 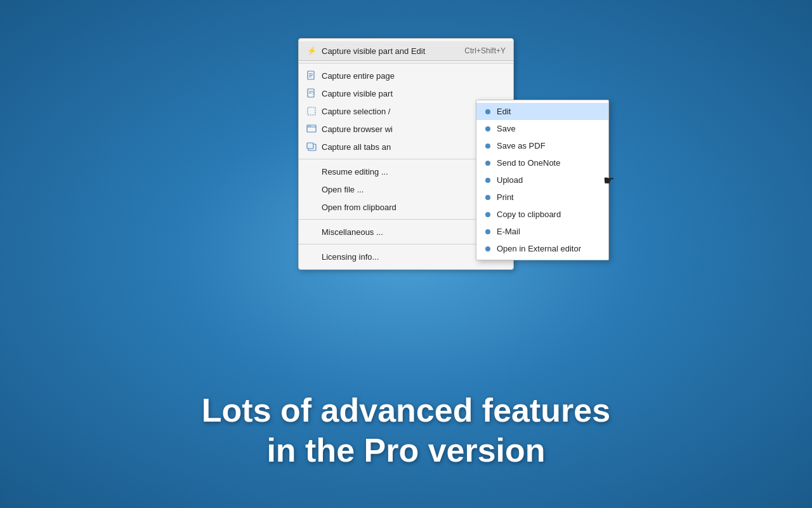 What do you see at coordinates (355, 171) in the screenshot?
I see `resume-editing-label: Resume editing ...` at bounding box center [355, 171].